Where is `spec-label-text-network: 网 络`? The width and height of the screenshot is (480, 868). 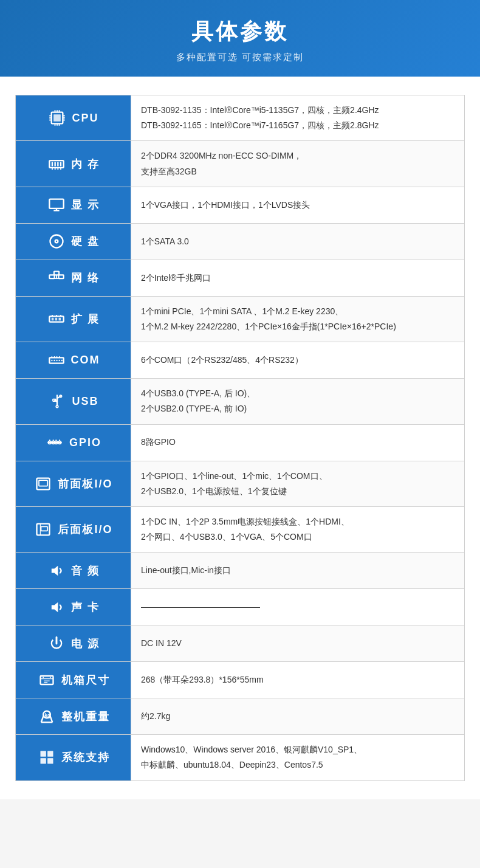 spec-label-text-network: 网 络 is located at coordinates (85, 278).